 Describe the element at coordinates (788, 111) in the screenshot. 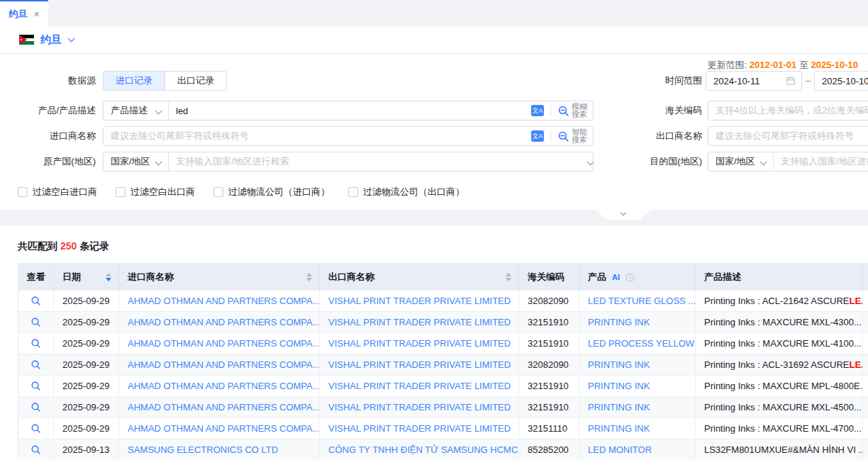

I see `hs-code-input: 支持4位以上海关编码，或2位海关编码加` at that location.